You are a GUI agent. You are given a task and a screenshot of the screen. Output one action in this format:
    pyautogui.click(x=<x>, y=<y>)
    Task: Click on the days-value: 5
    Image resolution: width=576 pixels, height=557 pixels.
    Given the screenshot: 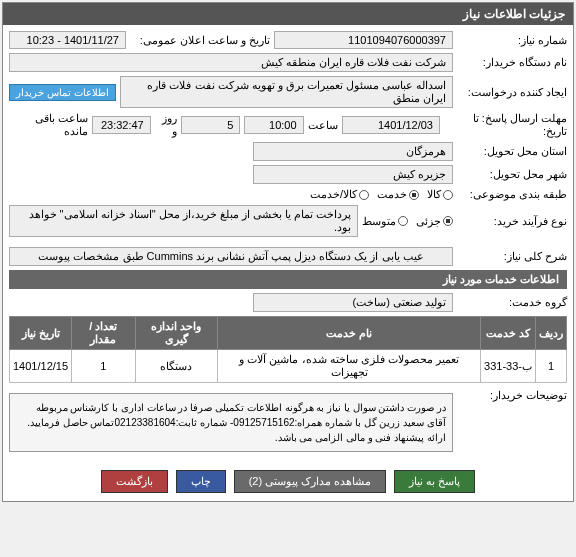 What is the action you would take?
    pyautogui.click(x=210, y=125)
    